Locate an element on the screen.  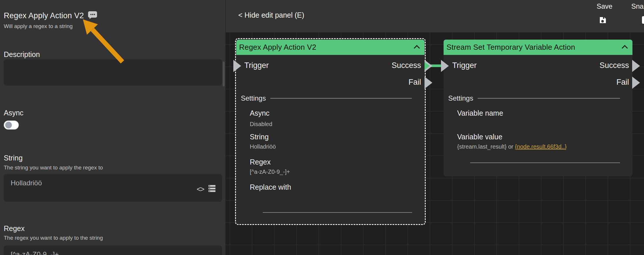
node2-bottom-rule is located at coordinates (545, 163).